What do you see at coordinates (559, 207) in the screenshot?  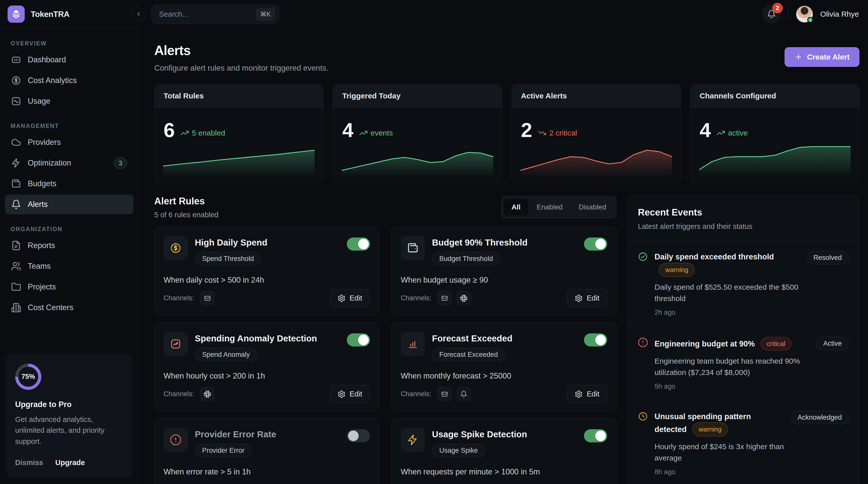 I see `rules-filter-tabs: All Enabled Disabled` at bounding box center [559, 207].